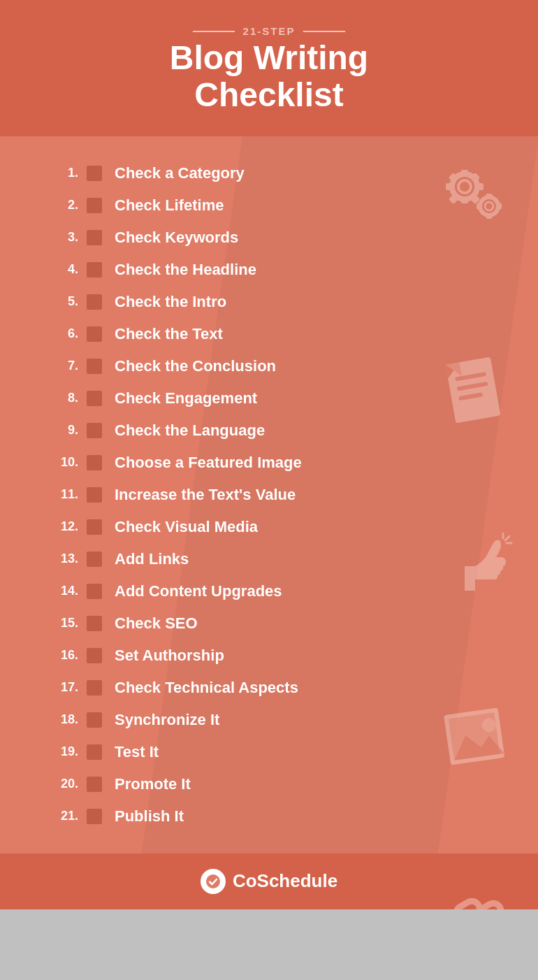  I want to click on item-number: 5., so click(64, 302).